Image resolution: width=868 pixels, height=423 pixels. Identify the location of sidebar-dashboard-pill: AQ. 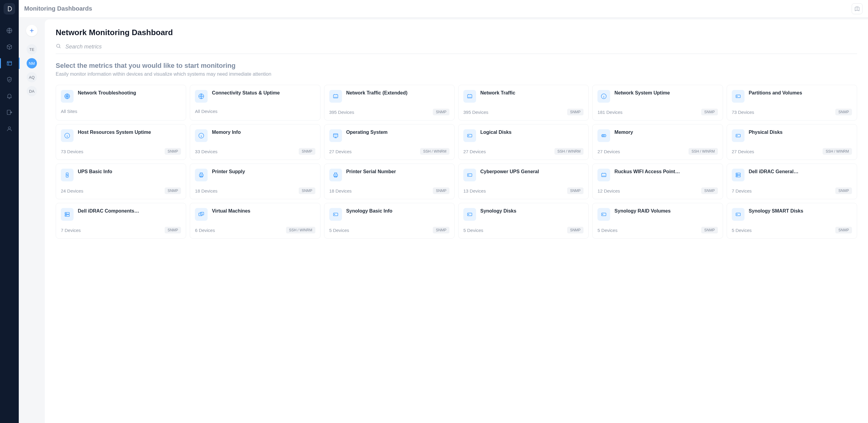
(32, 77).